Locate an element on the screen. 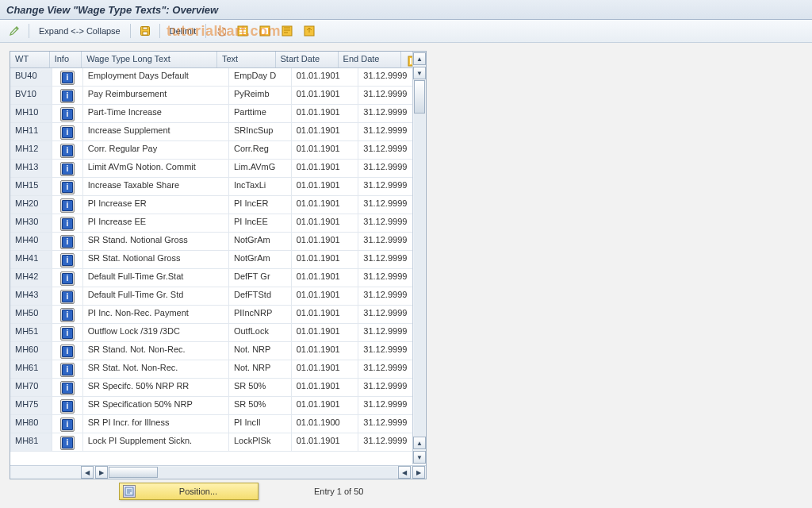 The image size is (812, 508). table-row: MH61iSR Stat. Not. Non-Rec.Not. NRP01.01… is located at coordinates (218, 370).